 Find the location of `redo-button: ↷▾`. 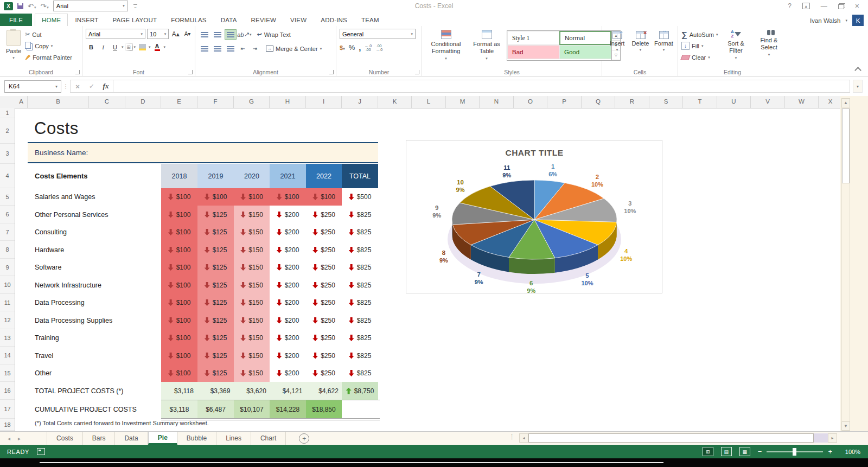

redo-button: ↷▾ is located at coordinates (44, 7).